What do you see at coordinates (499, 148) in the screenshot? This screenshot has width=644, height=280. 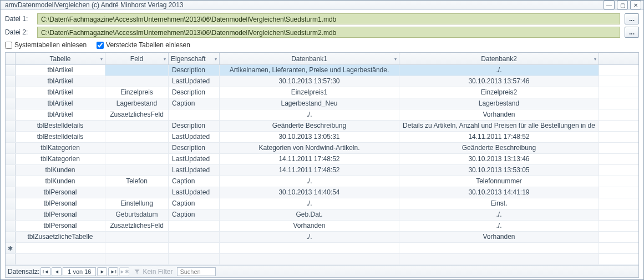 I see `cell-db2: Geänderte Beschreibung` at bounding box center [499, 148].